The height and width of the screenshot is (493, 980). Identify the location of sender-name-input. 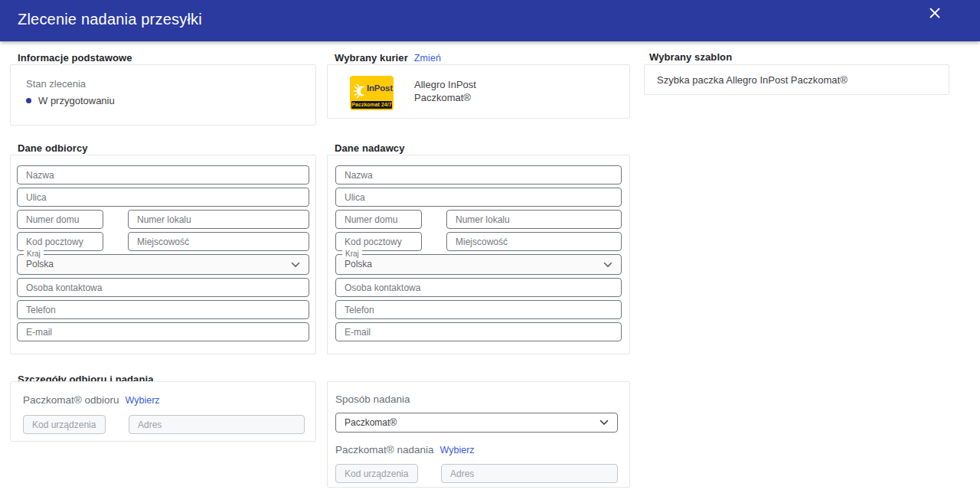
(479, 175).